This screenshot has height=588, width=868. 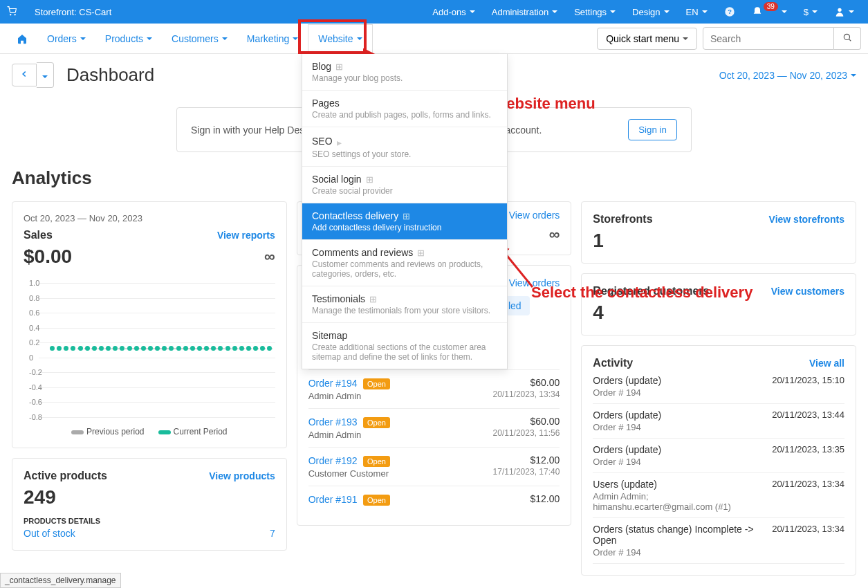 I want to click on statusbar: _contactless_delivery.manage, so click(x=61, y=579).